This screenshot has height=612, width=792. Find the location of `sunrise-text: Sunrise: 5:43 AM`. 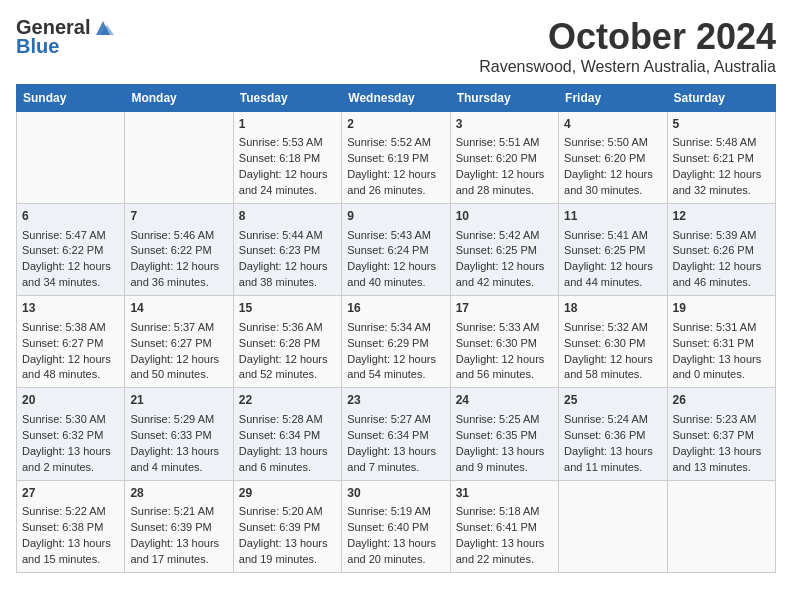

sunrise-text: Sunrise: 5:43 AM is located at coordinates (389, 235).